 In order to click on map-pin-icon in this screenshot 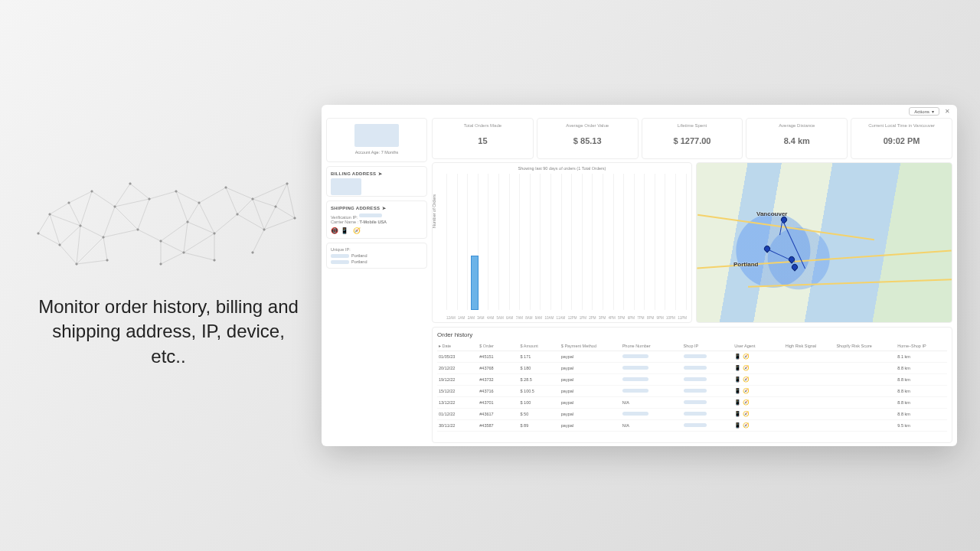, I will do `click(795, 266)`.